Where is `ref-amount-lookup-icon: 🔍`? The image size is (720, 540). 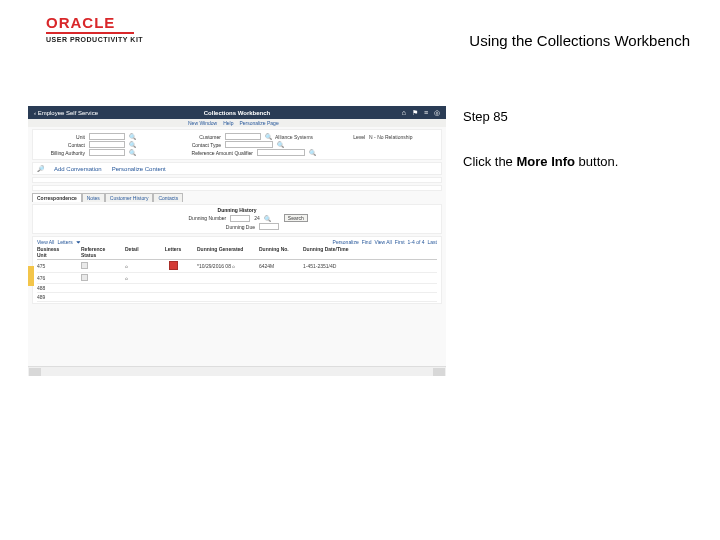 ref-amount-lookup-icon: 🔍 is located at coordinates (312, 152).